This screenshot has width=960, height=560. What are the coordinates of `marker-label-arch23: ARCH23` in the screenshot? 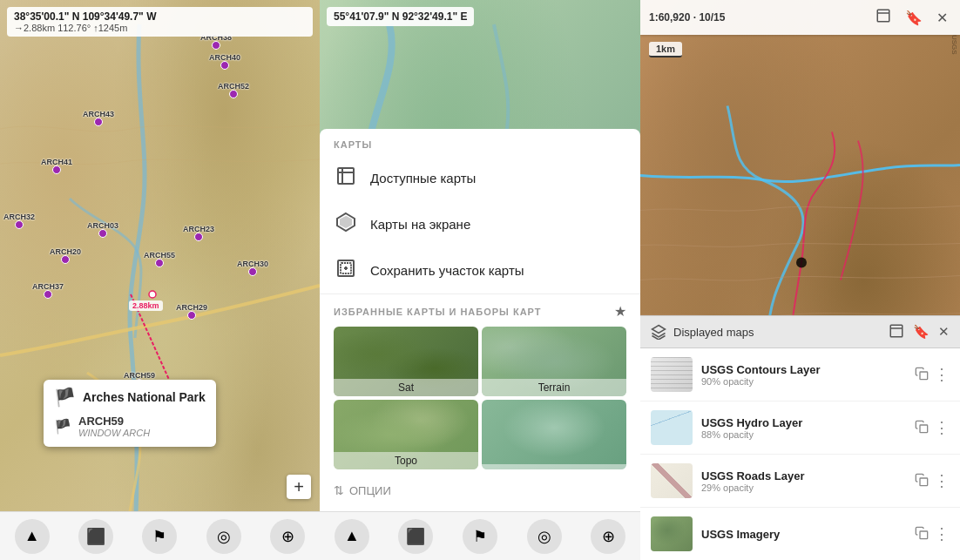 It's located at (199, 229).